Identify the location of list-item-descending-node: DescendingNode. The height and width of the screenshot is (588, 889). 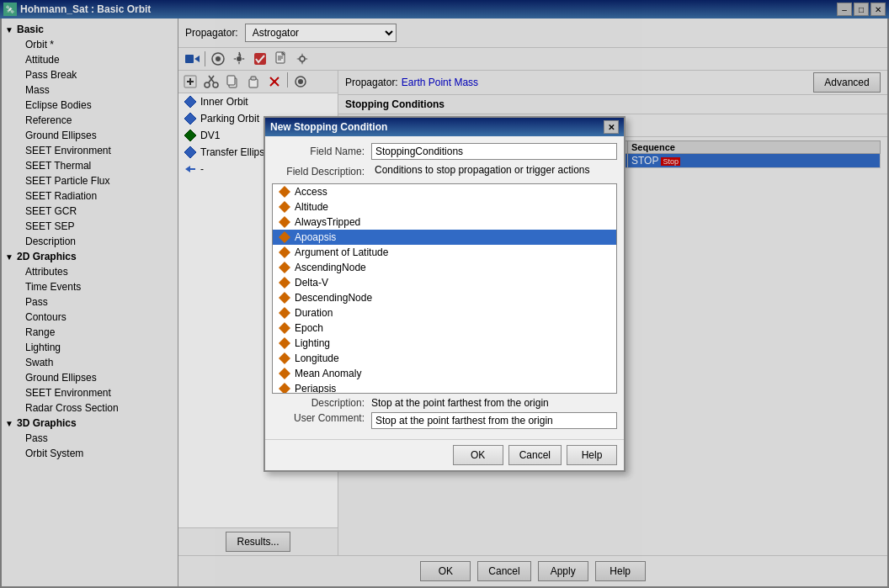
(444, 298).